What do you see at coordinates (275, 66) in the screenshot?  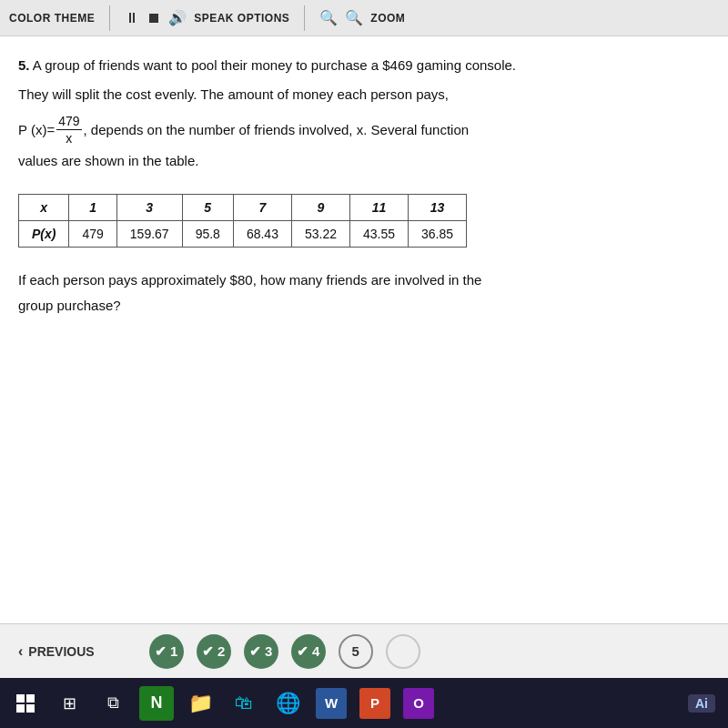 I see `question-text-line1: A group of friends want to pool their mo…` at bounding box center [275, 66].